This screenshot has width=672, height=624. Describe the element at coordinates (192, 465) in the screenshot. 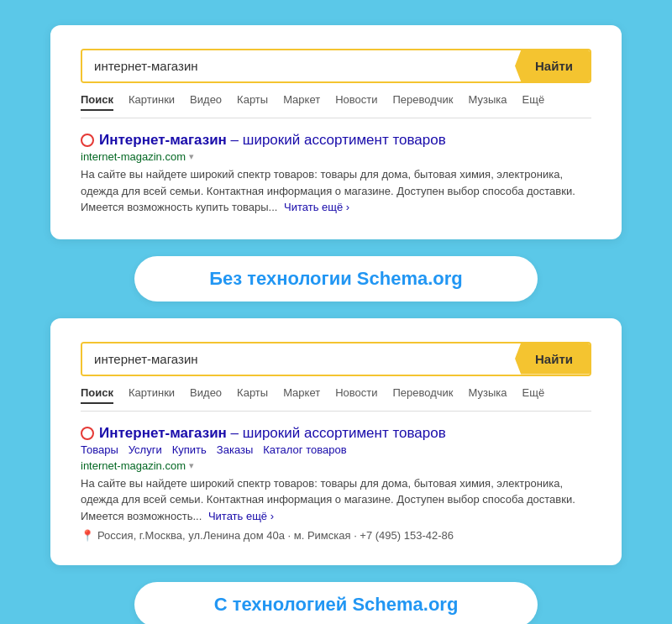

I see `url-arrow-2: ▾` at that location.